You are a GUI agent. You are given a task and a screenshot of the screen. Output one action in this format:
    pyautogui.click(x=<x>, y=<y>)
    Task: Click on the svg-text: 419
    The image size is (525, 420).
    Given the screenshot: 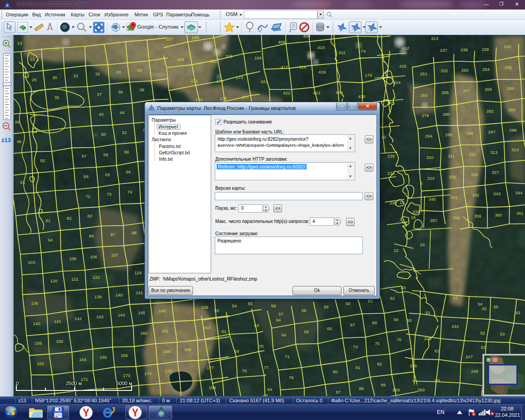 What is the action you would take?
    pyautogui.click(x=322, y=72)
    